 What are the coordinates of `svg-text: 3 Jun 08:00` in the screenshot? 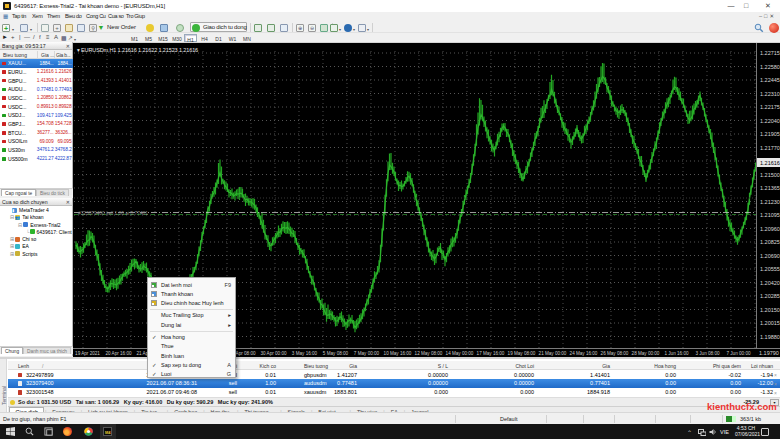 It's located at (707, 354).